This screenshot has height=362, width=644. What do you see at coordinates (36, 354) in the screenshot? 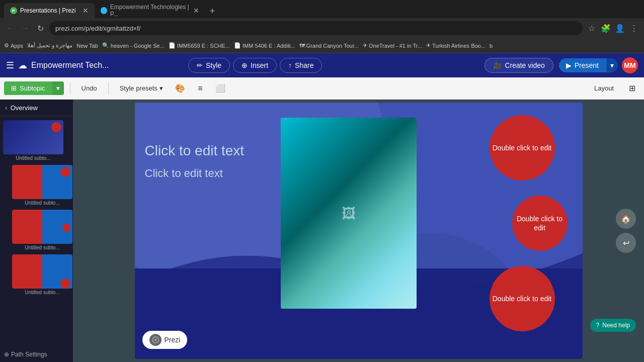
I see `path-settings-button: ⊕ Path Settings` at bounding box center [36, 354].